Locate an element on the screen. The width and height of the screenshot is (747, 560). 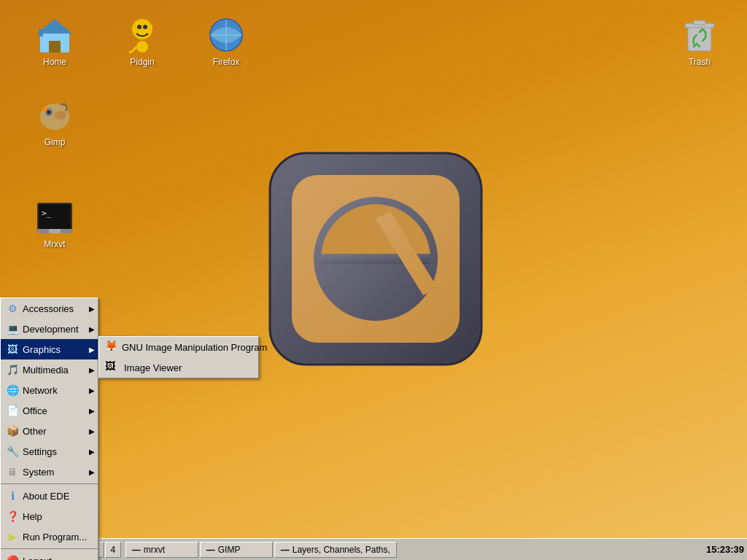
app-menu: ⚙ Accessories ▶ 💻 Development ▶ 🖼 Graphi… is located at coordinates (50, 429).